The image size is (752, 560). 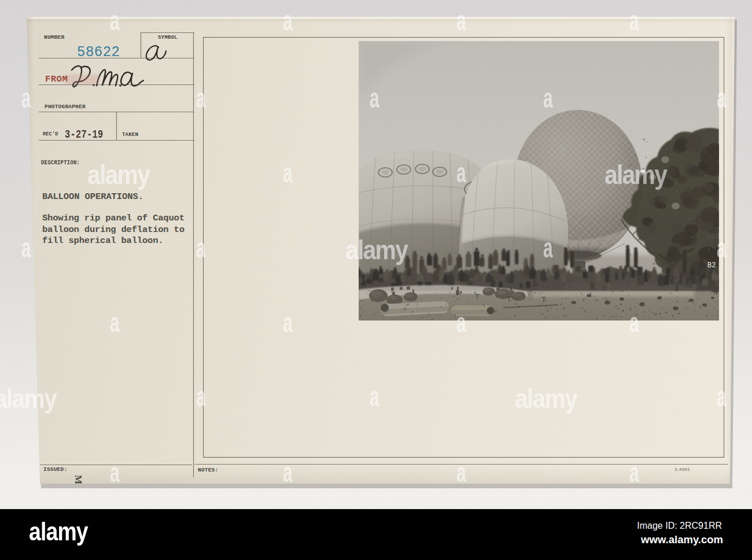 What do you see at coordinates (712, 266) in the screenshot?
I see `svg-text: B2` at bounding box center [712, 266].